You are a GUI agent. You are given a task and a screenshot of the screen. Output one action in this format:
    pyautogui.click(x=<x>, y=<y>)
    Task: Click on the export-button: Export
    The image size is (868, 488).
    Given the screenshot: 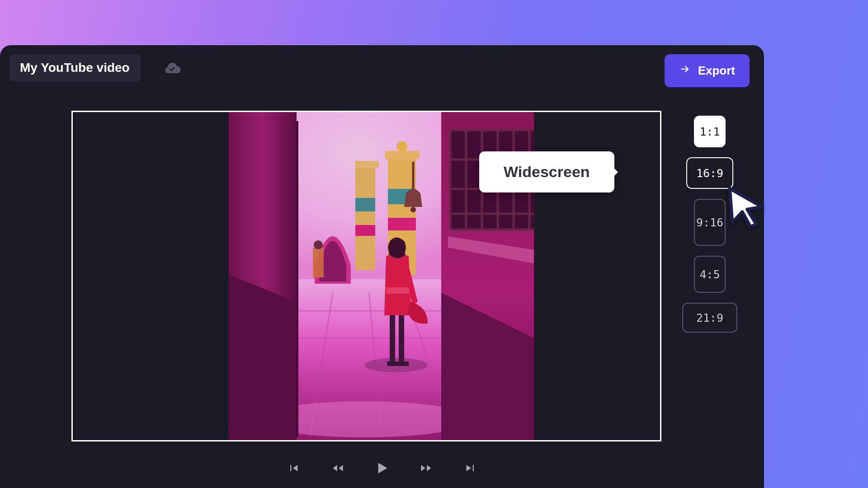 What is the action you would take?
    pyautogui.click(x=707, y=70)
    